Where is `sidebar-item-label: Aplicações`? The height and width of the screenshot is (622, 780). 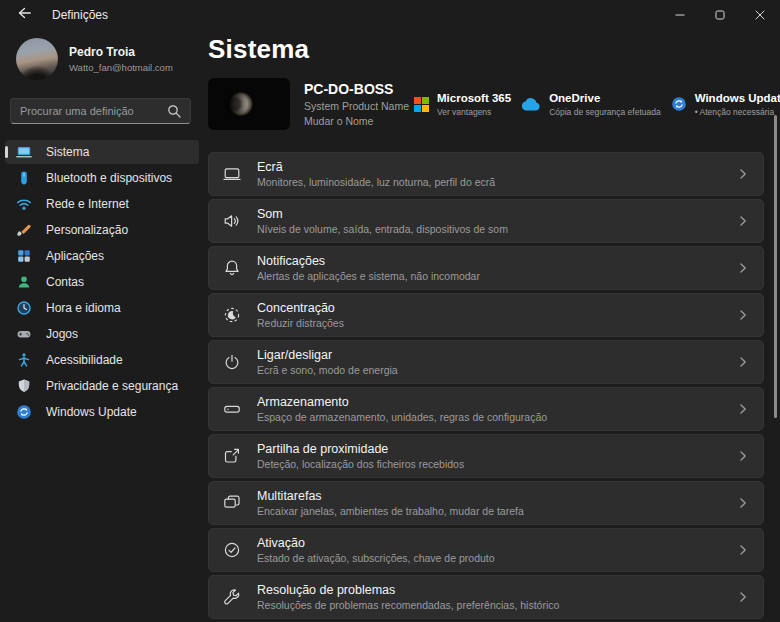
sidebar-item-label: Aplicações is located at coordinates (75, 256).